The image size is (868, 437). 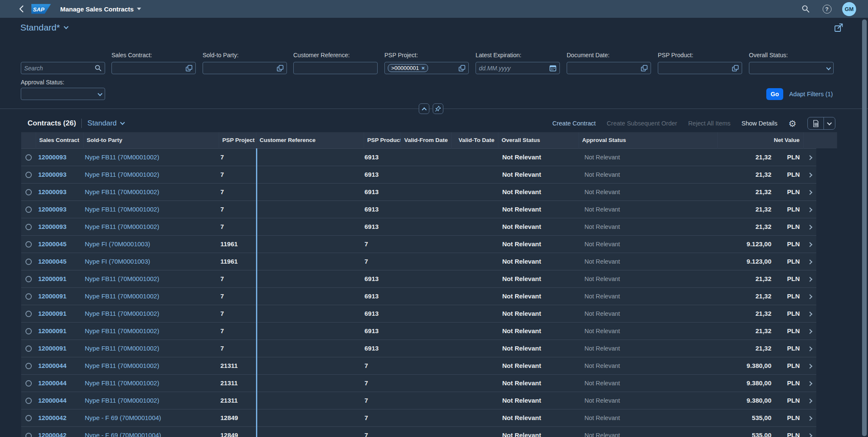 What do you see at coordinates (791, 68) in the screenshot?
I see `filter-field-overall-status` at bounding box center [791, 68].